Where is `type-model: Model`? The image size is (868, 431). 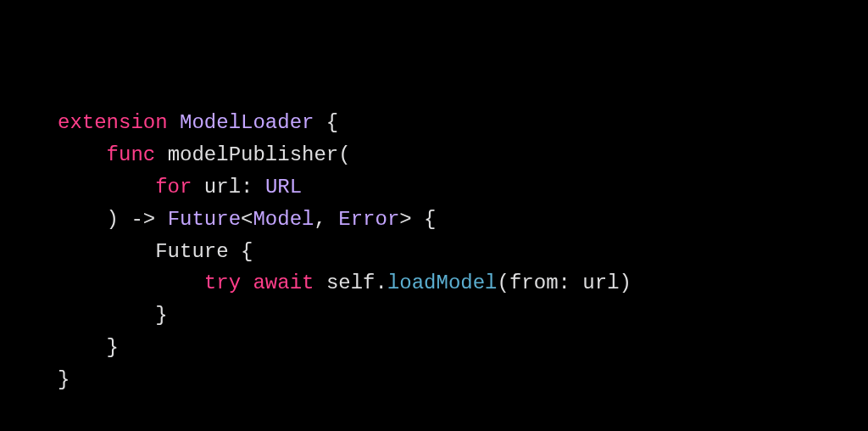
type-model: Model is located at coordinates (283, 219).